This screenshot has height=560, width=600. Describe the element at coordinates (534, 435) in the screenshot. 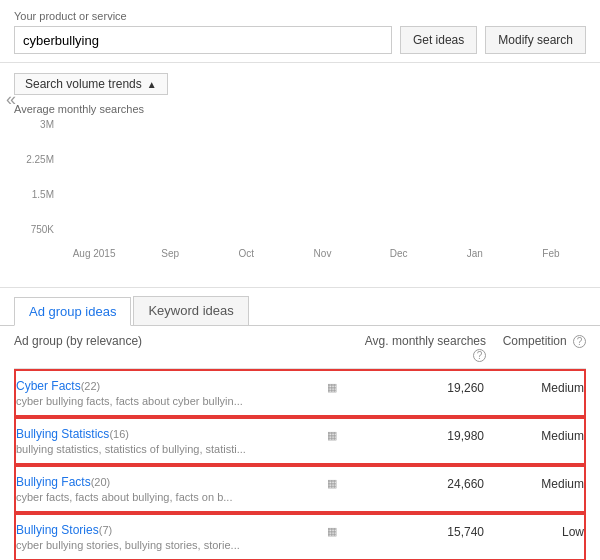

I see `row-competition-bullying-stats: Medium` at that location.